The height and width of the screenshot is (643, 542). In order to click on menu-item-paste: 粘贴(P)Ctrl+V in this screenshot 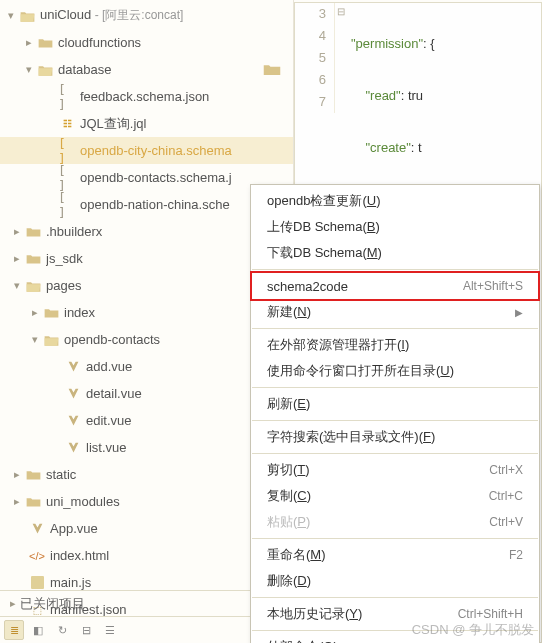, I will do `click(395, 522)`.